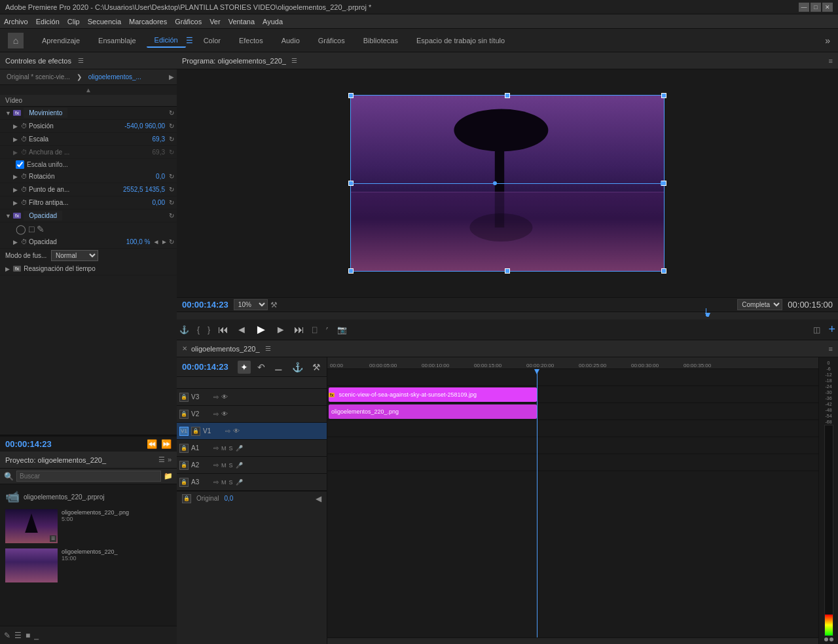  What do you see at coordinates (351, 96) in the screenshot?
I see `handle-top-left` at bounding box center [351, 96].